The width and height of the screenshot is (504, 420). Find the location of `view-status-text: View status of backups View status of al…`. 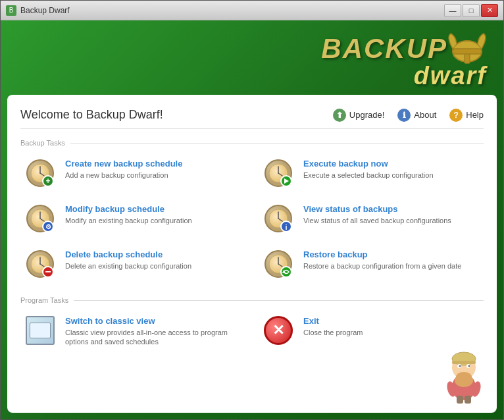

view-status-text: View status of backups View status of al… is located at coordinates (378, 215).